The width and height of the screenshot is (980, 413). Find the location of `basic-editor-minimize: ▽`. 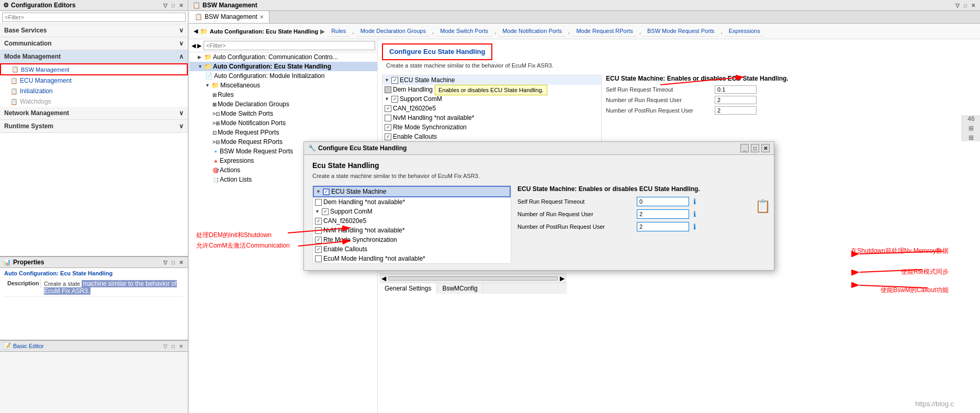

basic-editor-minimize: ▽ is located at coordinates (165, 347).